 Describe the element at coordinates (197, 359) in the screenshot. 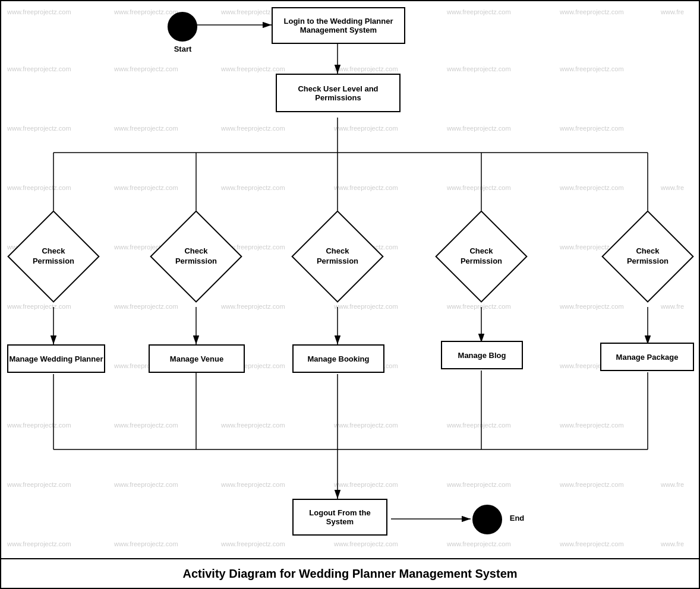

I see `manage-venue-box: Manage Venue` at that location.